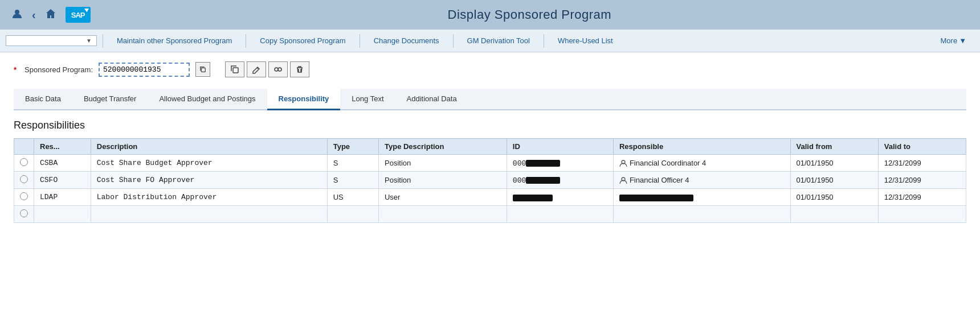 The width and height of the screenshot is (980, 318). What do you see at coordinates (963, 41) in the screenshot?
I see `more-chevron-icon: ▼` at bounding box center [963, 41].